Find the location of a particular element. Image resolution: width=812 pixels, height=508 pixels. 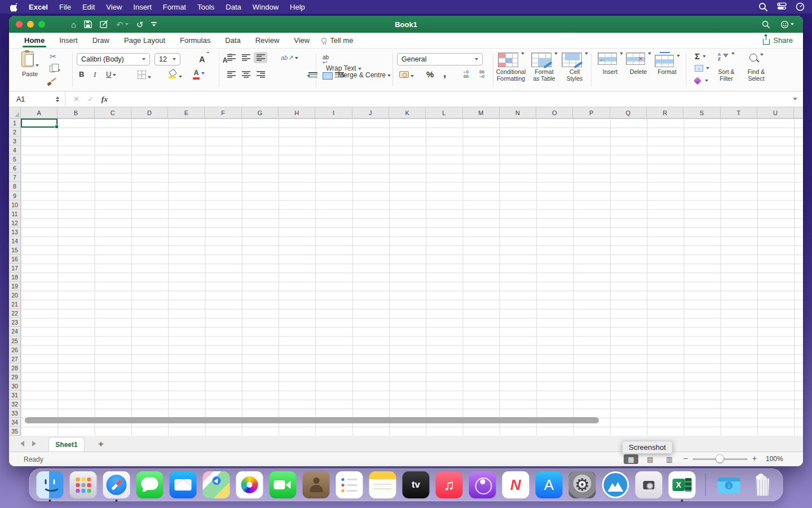

menu-help: Help is located at coordinates (298, 7).